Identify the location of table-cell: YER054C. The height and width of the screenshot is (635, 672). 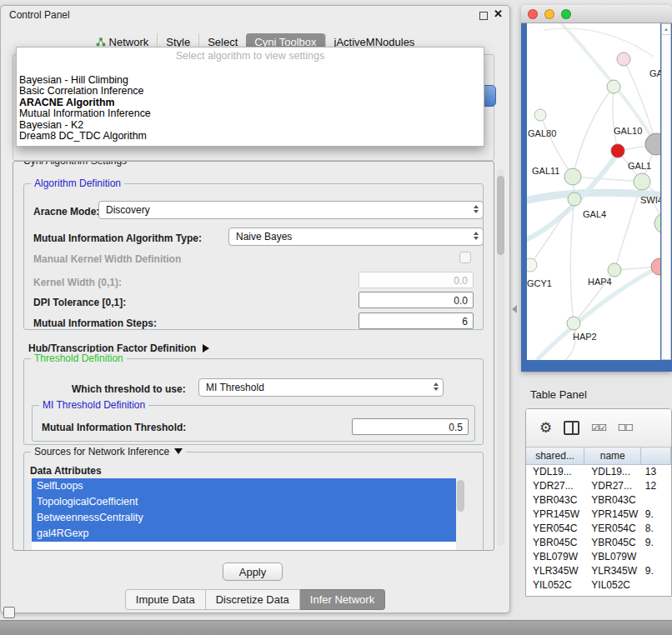
(555, 528).